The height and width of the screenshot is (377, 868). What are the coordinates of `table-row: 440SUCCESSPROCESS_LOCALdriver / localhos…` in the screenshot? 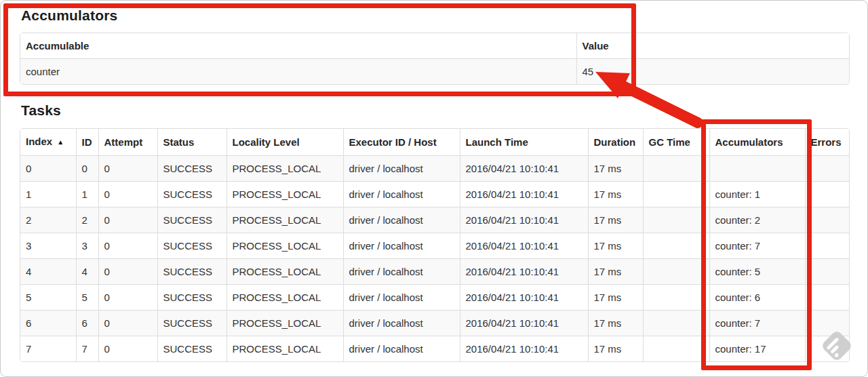 It's located at (435, 272).